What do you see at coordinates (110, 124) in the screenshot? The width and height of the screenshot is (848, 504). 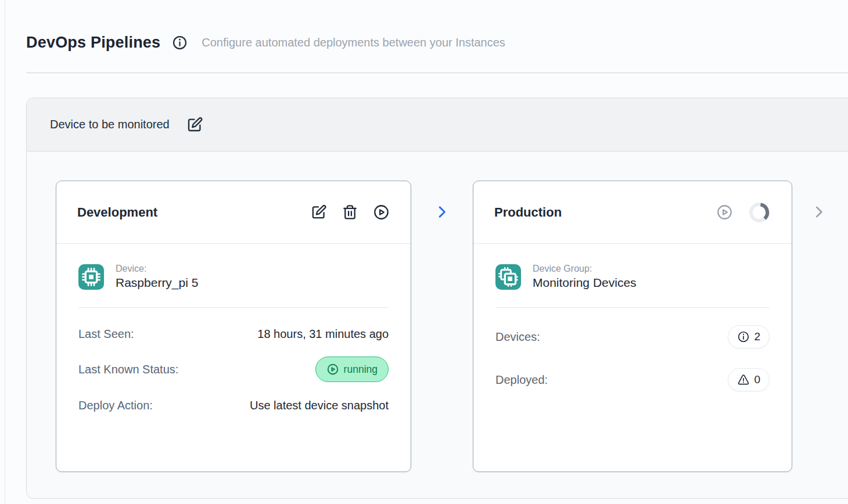 I see `panel-title: Device to be monitored` at bounding box center [110, 124].